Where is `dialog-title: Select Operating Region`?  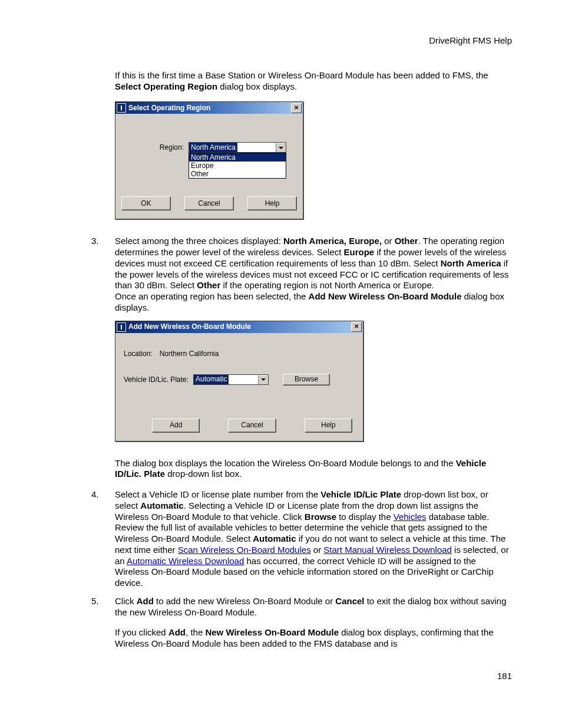
dialog-title: Select Operating Region is located at coordinates (210, 108).